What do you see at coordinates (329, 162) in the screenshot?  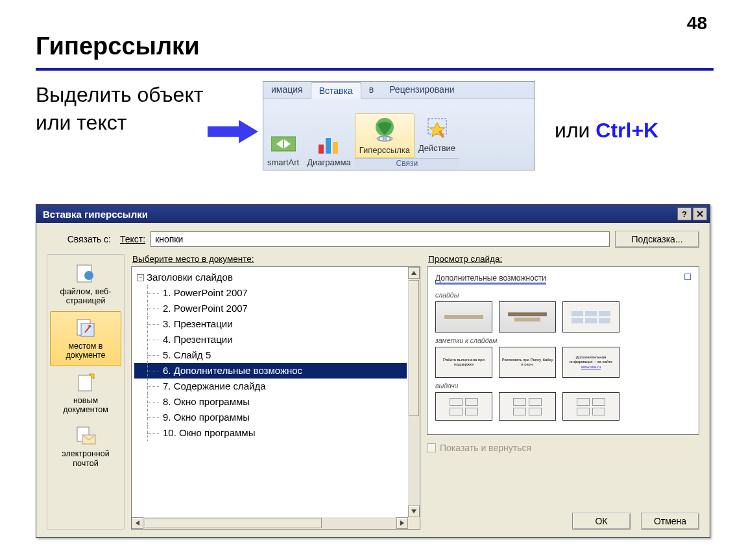 I see `ribbon-item-label: Диаграмма` at bounding box center [329, 162].